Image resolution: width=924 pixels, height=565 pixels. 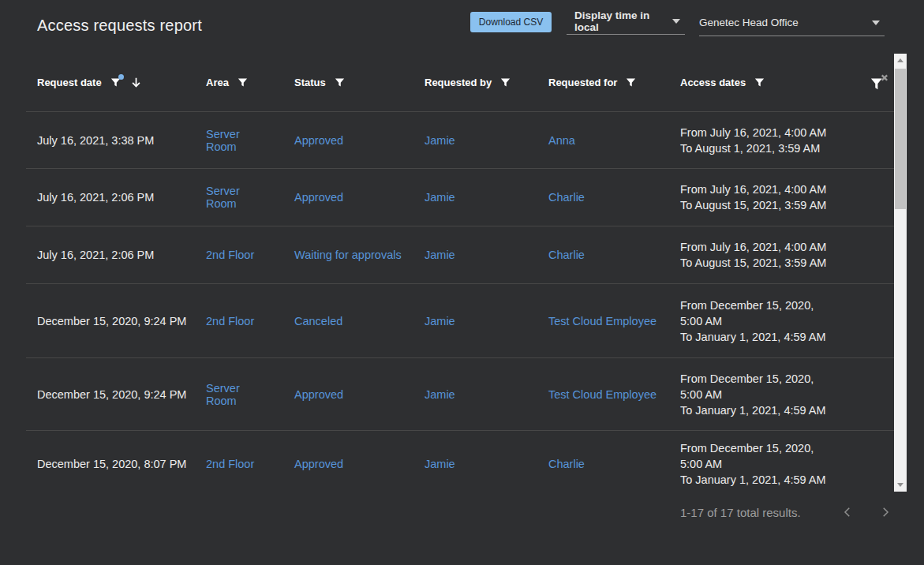 I want to click on caret-down-icon, so click(x=676, y=21).